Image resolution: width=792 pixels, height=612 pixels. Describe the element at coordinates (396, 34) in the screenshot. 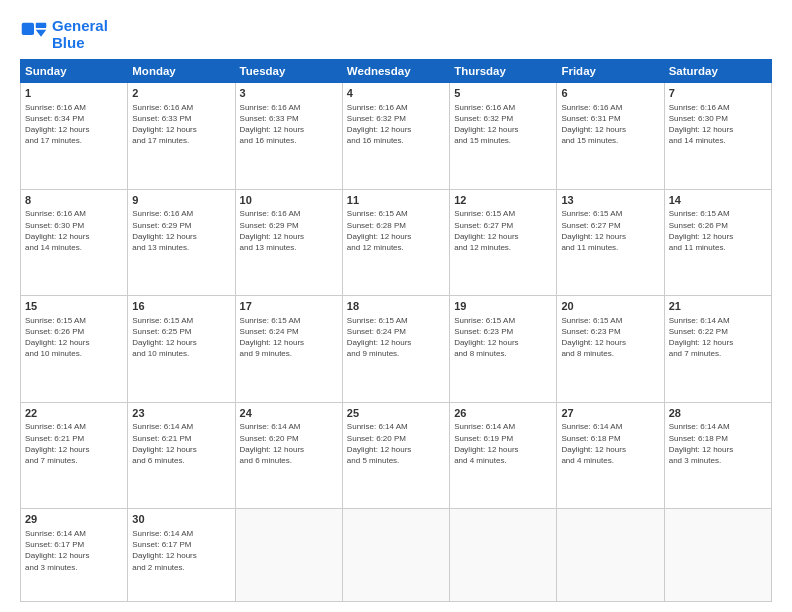

I see `header: General Blue` at that location.